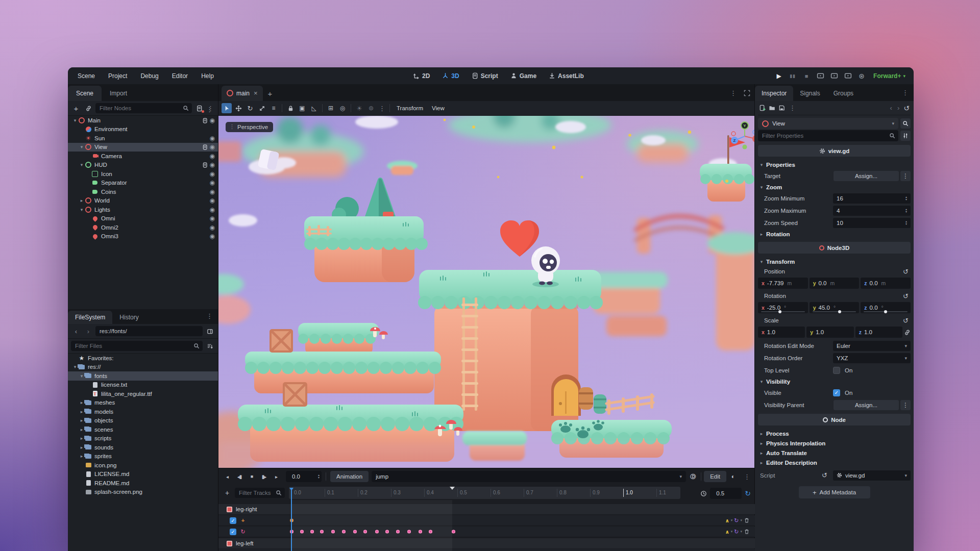  I want to click on move-mode-button, so click(238, 108).